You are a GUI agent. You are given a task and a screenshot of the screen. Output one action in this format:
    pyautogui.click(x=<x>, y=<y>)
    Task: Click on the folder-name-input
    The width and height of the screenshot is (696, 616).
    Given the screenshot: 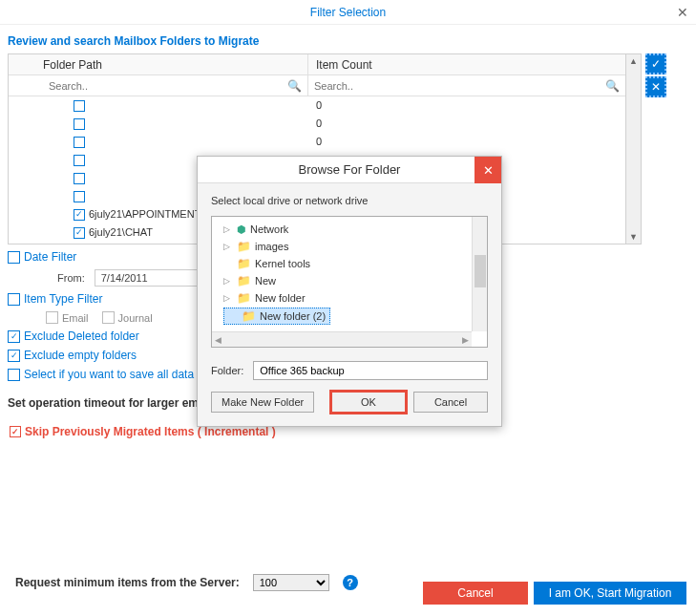 What is the action you would take?
    pyautogui.click(x=370, y=371)
    